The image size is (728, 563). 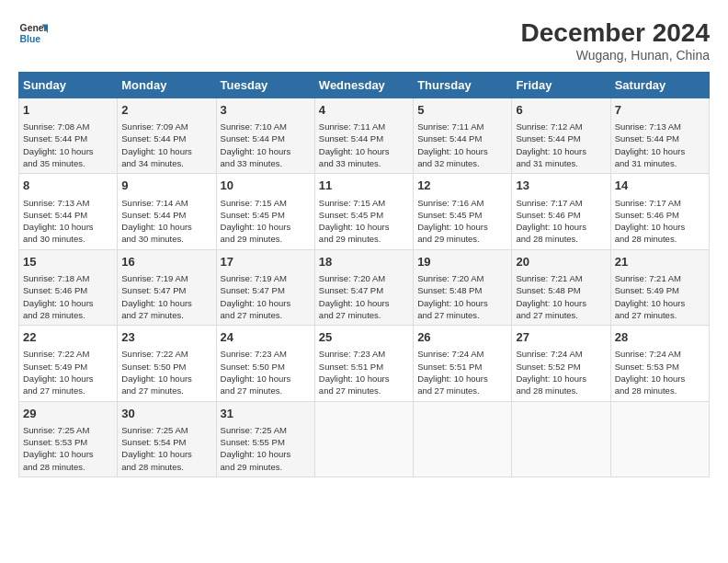 What do you see at coordinates (561, 287) in the screenshot?
I see `day-cell: 20Sunrise: 7:21 AMSunset: 5:48 PMDayligh…` at bounding box center [561, 287].